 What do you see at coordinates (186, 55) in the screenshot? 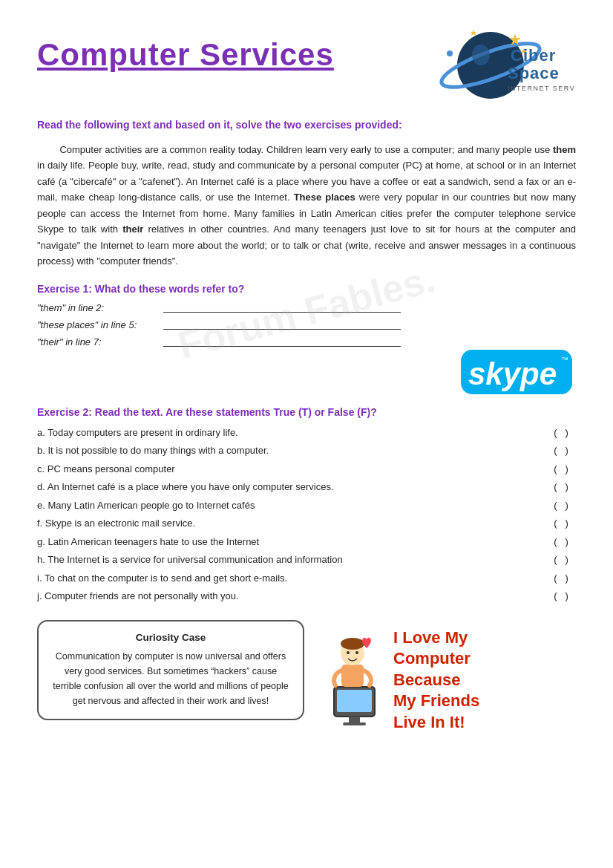
I see `page-title: Computer Services` at bounding box center [186, 55].